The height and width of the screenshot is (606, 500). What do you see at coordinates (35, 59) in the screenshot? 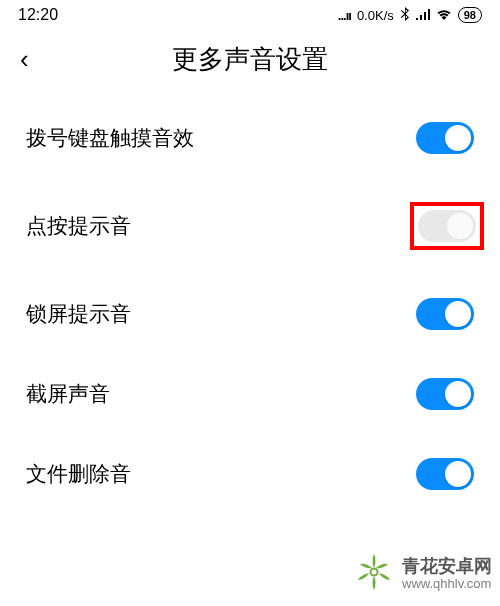
I see `back-button: ‹` at bounding box center [35, 59].